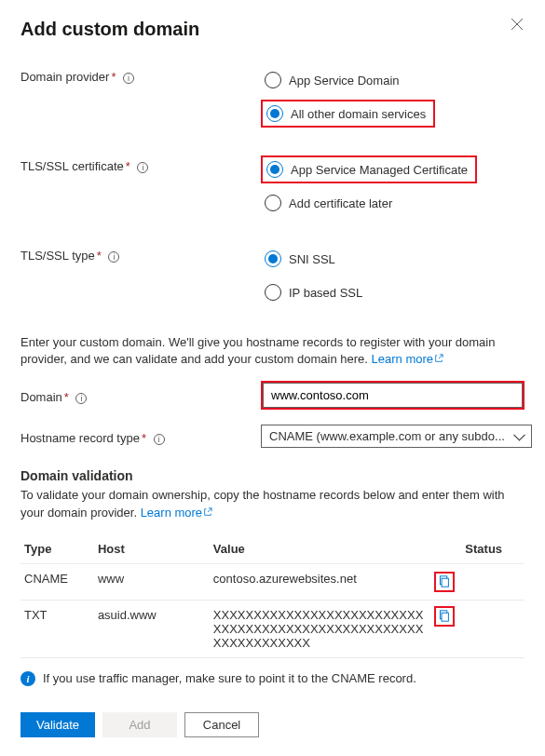  Describe the element at coordinates (272, 351) in the screenshot. I see `domain-description: Enter your custom domain. We'll give you…` at that location.